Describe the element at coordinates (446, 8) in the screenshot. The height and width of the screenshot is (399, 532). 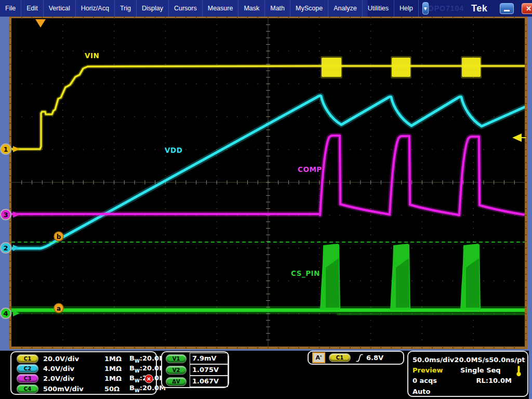
I see `model-label: DPO7104` at that location.